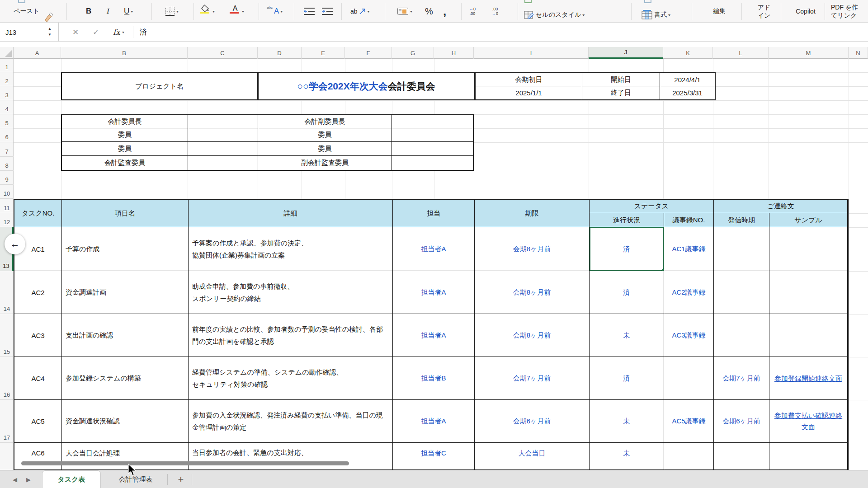 The image size is (868, 488). What do you see at coordinates (108, 11) in the screenshot?
I see `italic-button: I` at bounding box center [108, 11].